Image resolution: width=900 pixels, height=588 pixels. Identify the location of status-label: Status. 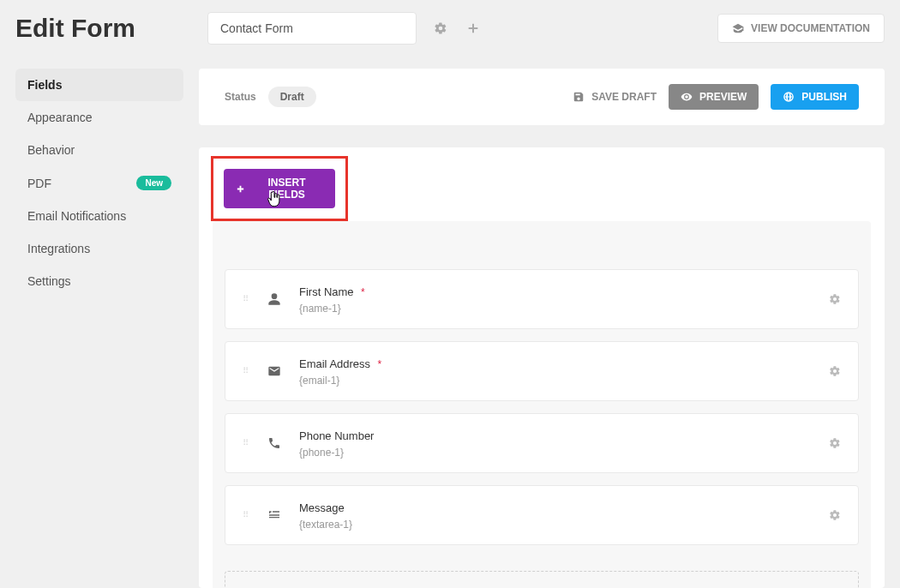
(240, 97).